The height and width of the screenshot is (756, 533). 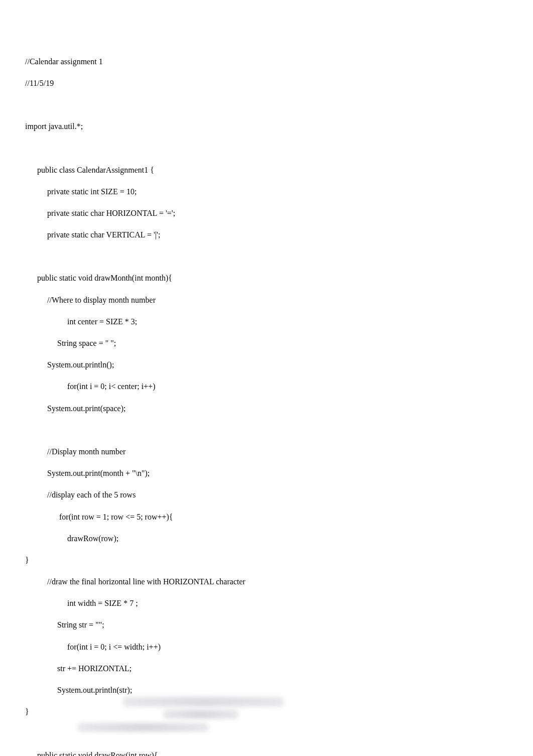 I want to click on code-line: for(int i = 0; i< center; i++), so click(x=90, y=387).